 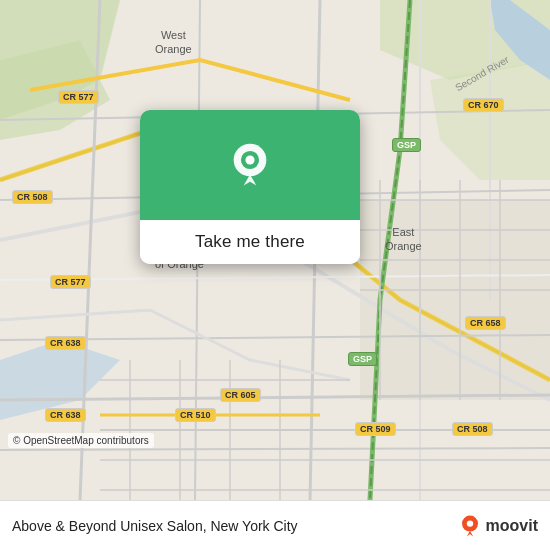 What do you see at coordinates (250, 187) in the screenshot?
I see `popup-card: Take me there` at bounding box center [250, 187].